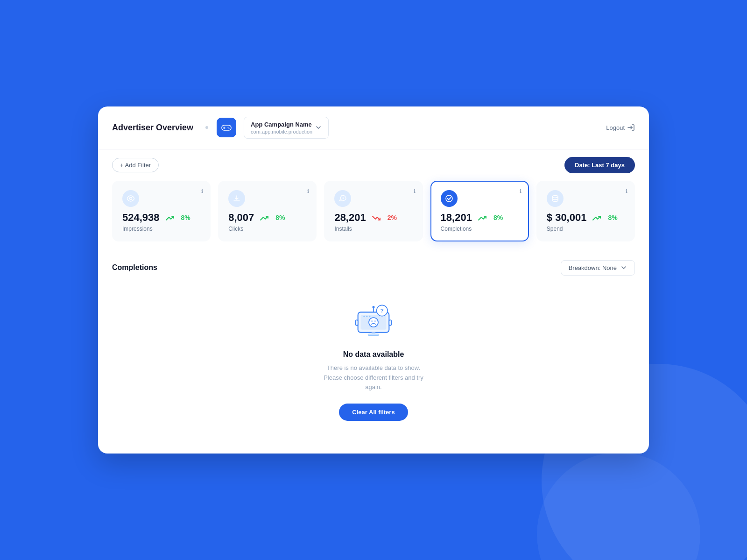 Image resolution: width=747 pixels, height=560 pixels. Describe the element at coordinates (555, 198) in the screenshot. I see `database-icon` at that location.